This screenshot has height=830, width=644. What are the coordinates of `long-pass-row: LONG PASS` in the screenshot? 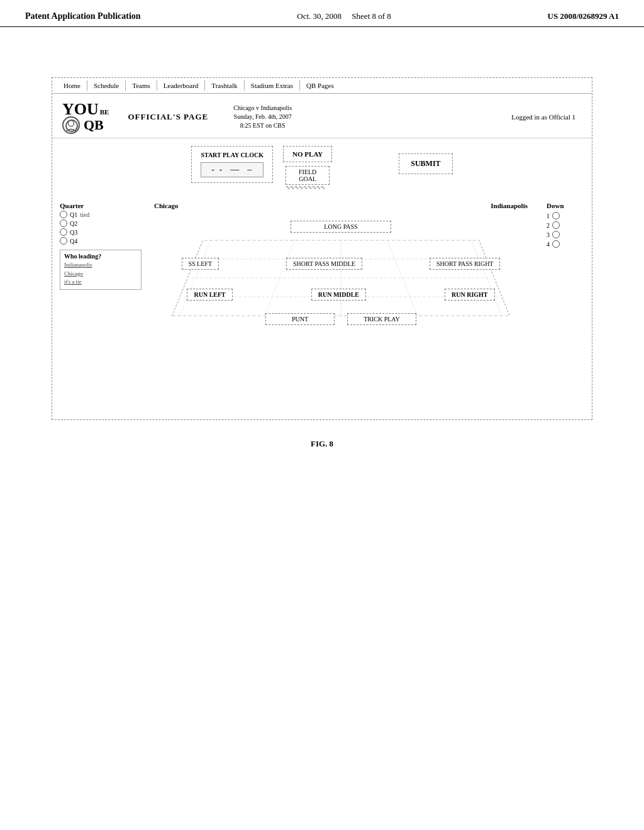 It's located at (341, 226).